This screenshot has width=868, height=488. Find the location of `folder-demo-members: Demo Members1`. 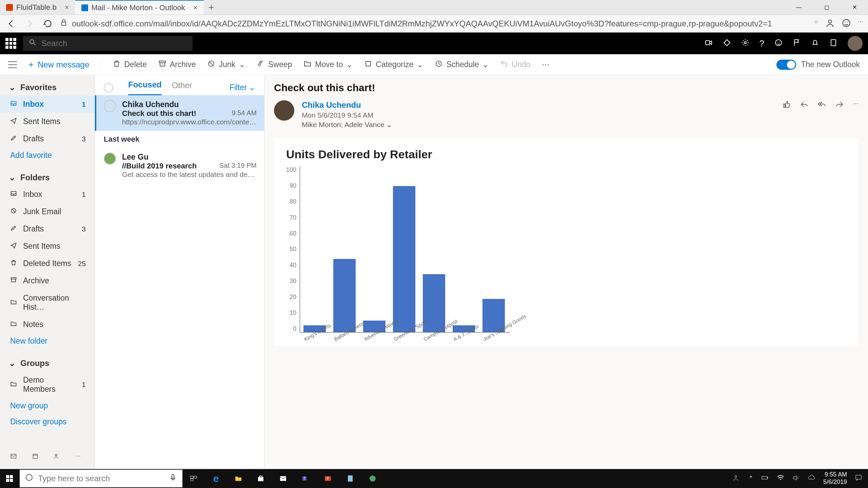

folder-demo-members: Demo Members1 is located at coordinates (47, 385).